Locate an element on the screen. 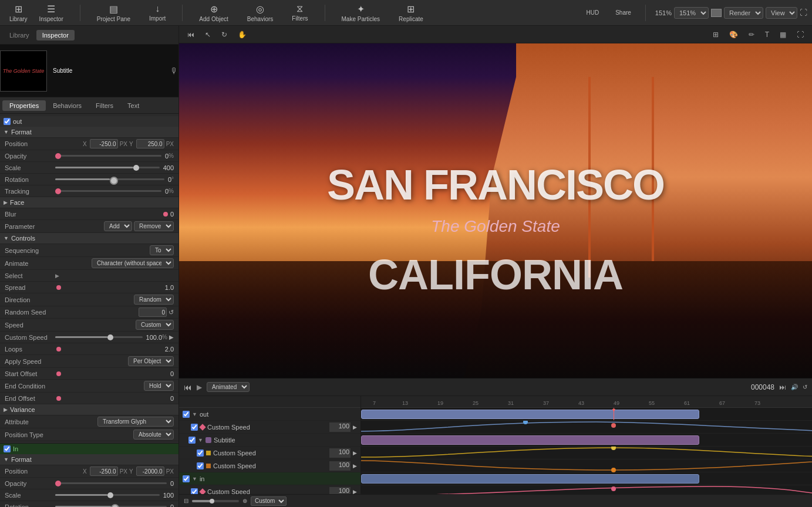 This screenshot has width=812, height=507. pos-x-input is located at coordinates (104, 144).